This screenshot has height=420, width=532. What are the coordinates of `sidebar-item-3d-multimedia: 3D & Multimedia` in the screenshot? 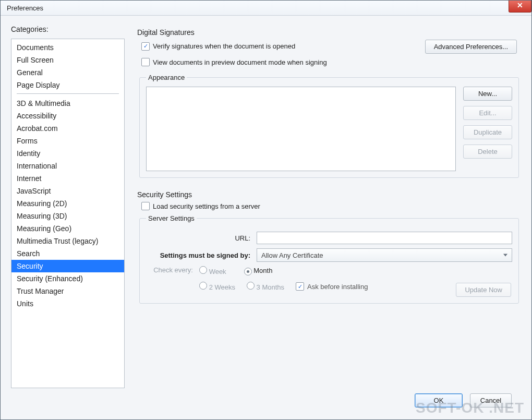 It's located at (68, 103).